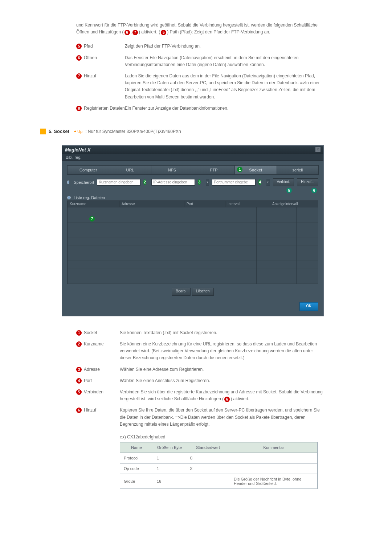 Image resolution: width=392 pixels, height=555 pixels. I want to click on ph-std: Standardwert, so click(208, 447).